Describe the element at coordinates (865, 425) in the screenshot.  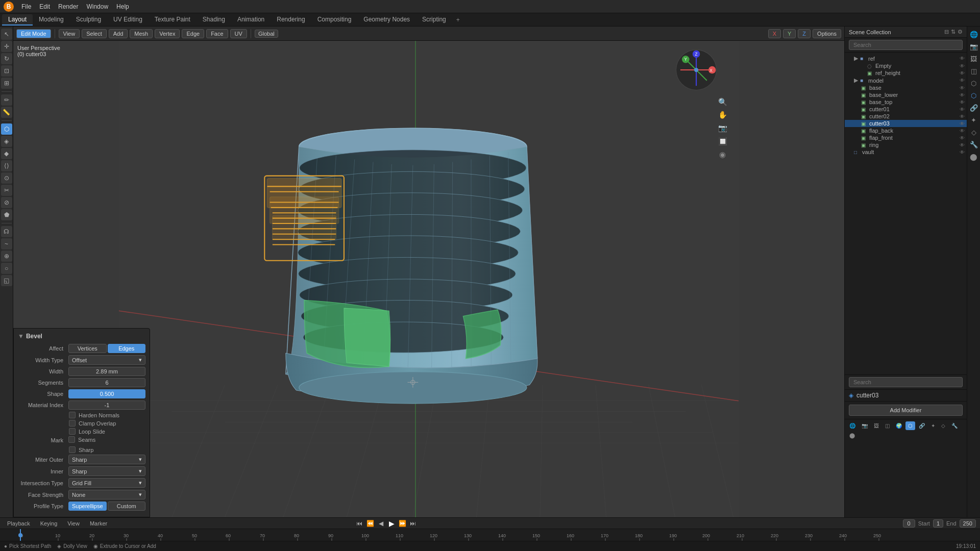
I see `prop-tab-render: 📷` at that location.